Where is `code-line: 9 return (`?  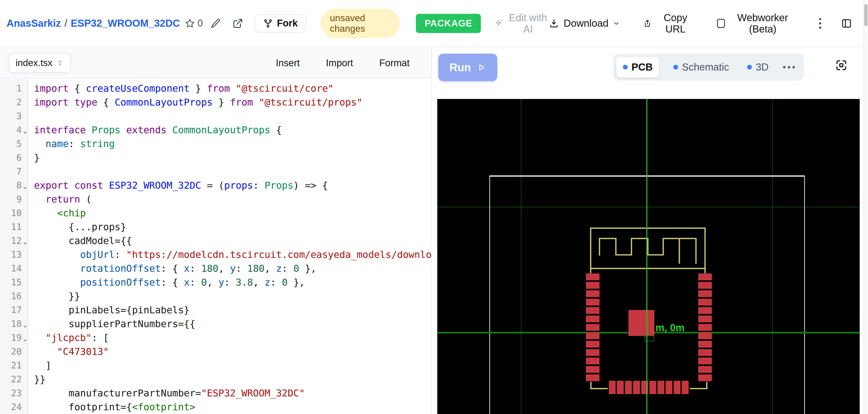
code-line: 9 return ( is located at coordinates (216, 199).